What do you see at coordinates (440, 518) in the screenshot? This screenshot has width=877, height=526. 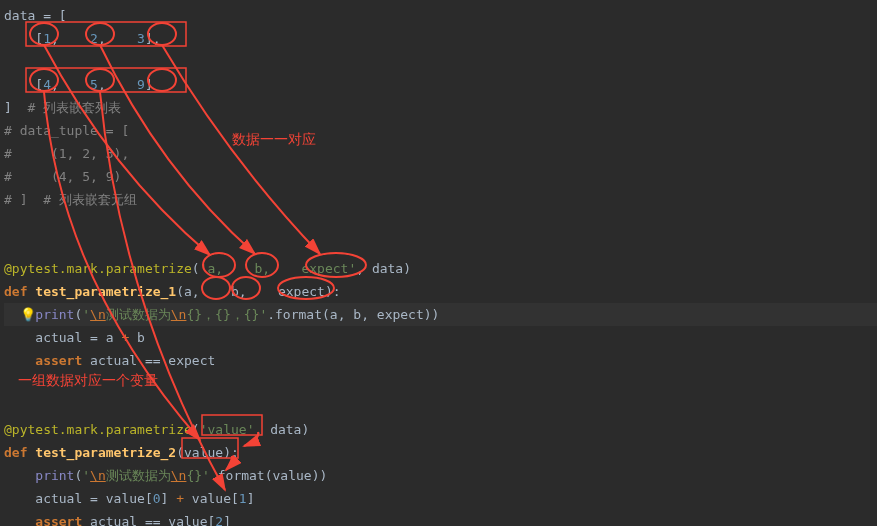 I see `code-line: assert actual == value[2]` at bounding box center [440, 518].